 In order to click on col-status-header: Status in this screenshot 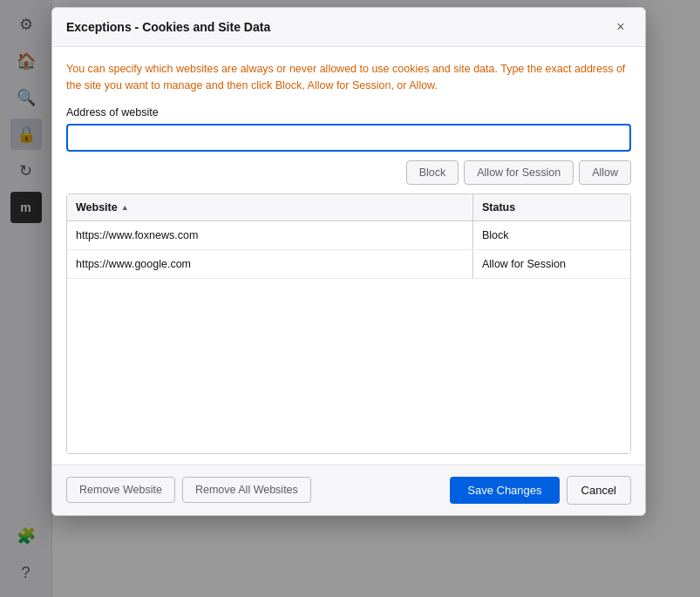, I will do `click(552, 207)`.